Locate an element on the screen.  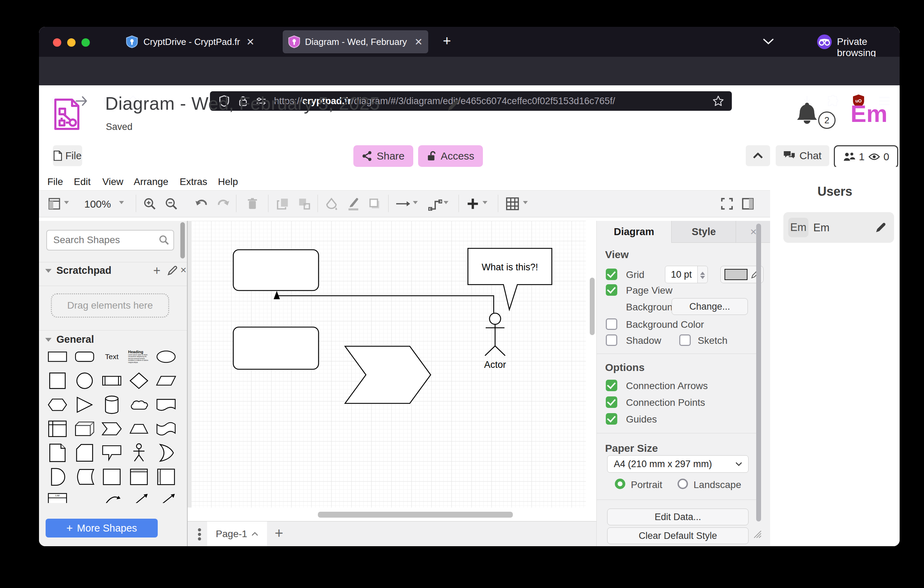
add-page-button: + is located at coordinates (279, 533).